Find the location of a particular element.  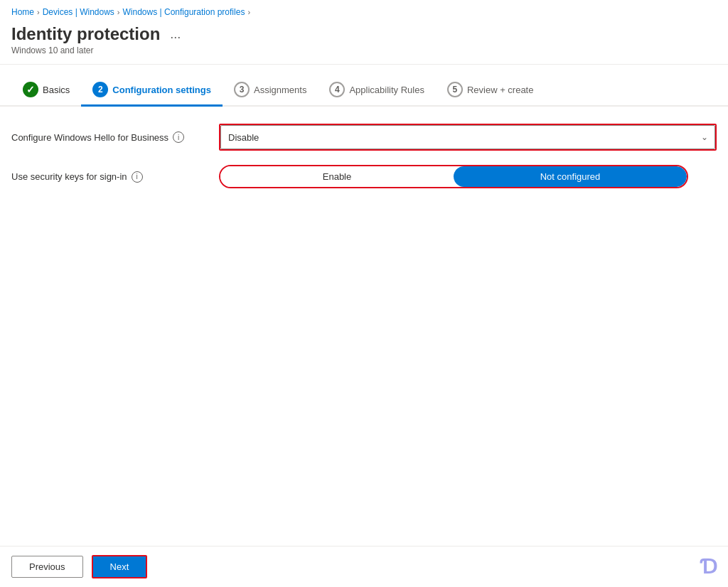

breadcrumb-home: Home is located at coordinates (23, 12).